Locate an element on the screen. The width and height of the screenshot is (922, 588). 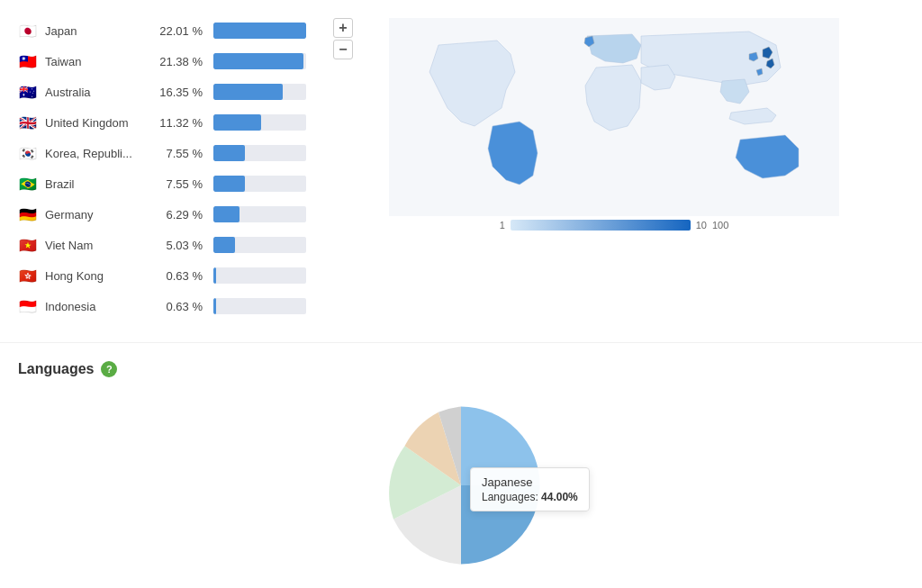
country-pct: 22.01 % is located at coordinates (178, 31).